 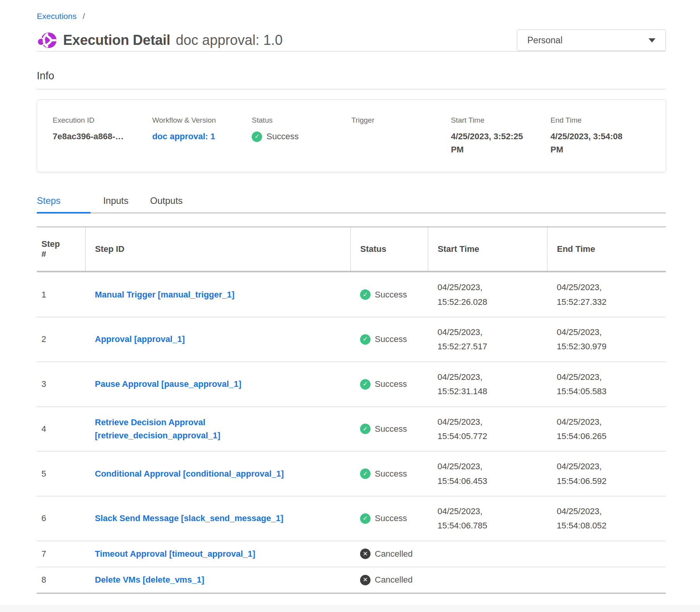 What do you see at coordinates (352, 51) in the screenshot?
I see `header-divider` at bounding box center [352, 51].